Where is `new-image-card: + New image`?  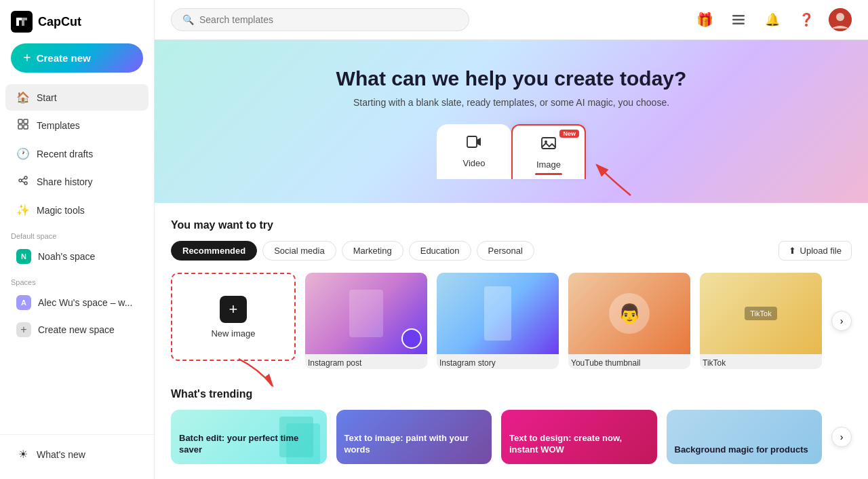
new-image-card: + New image is located at coordinates (233, 317).